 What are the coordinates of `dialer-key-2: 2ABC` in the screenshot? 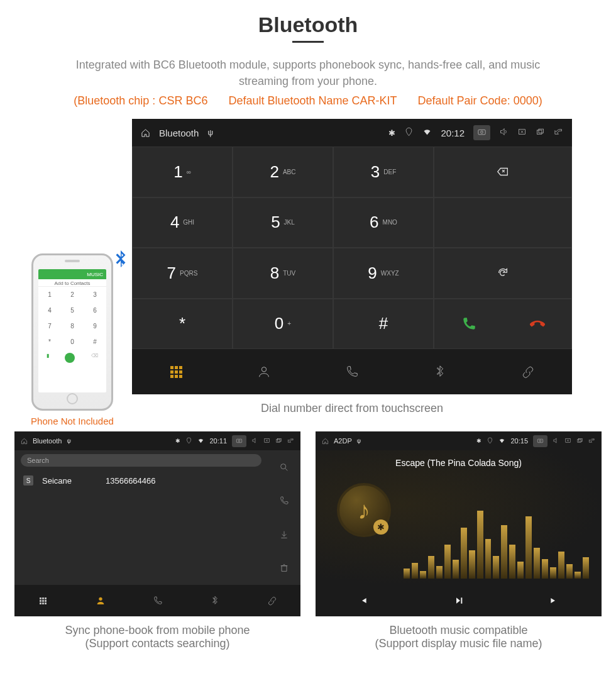 It's located at (283, 172).